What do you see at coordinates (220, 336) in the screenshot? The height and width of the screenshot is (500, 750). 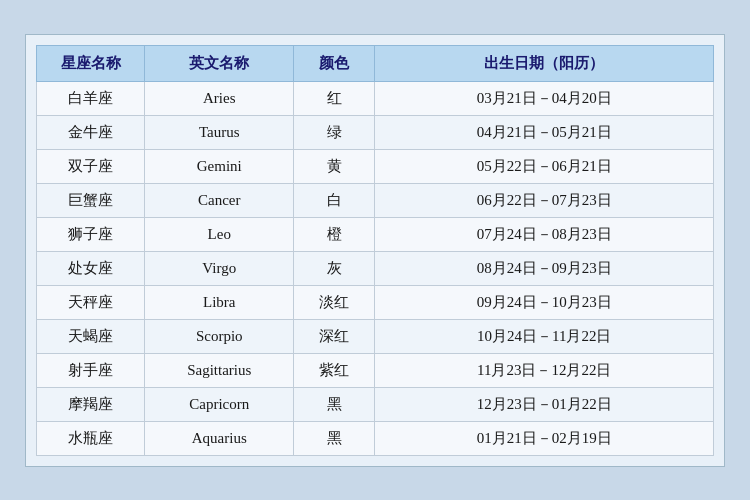 I see `cell-english: Scorpio` at bounding box center [220, 336].